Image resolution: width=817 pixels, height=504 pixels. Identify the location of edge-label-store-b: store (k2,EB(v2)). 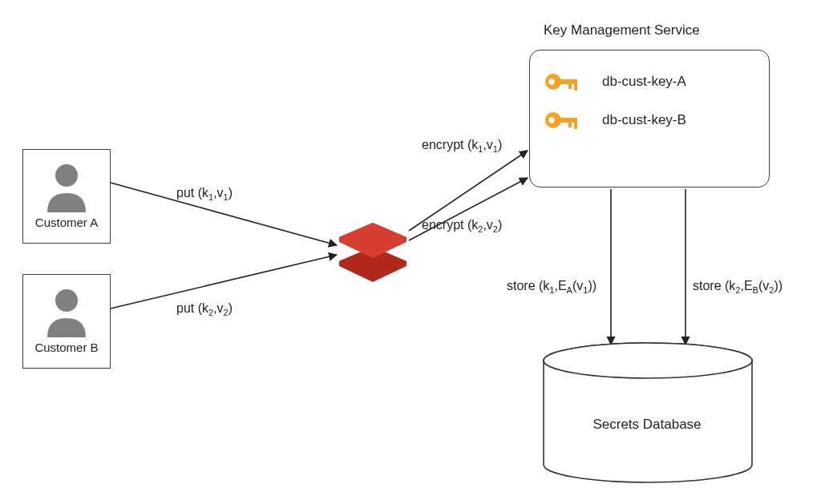
(738, 287).